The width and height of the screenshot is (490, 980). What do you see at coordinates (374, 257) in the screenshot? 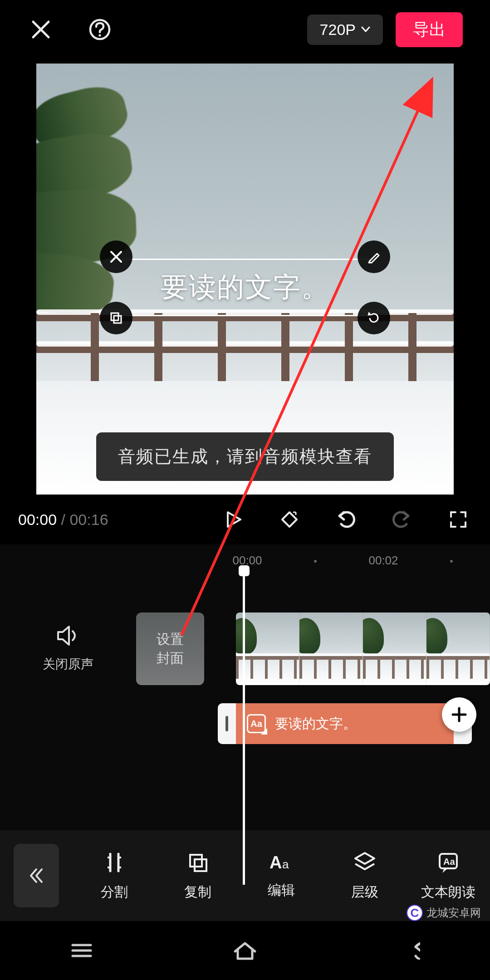
I see `text-edit-handle` at bounding box center [374, 257].